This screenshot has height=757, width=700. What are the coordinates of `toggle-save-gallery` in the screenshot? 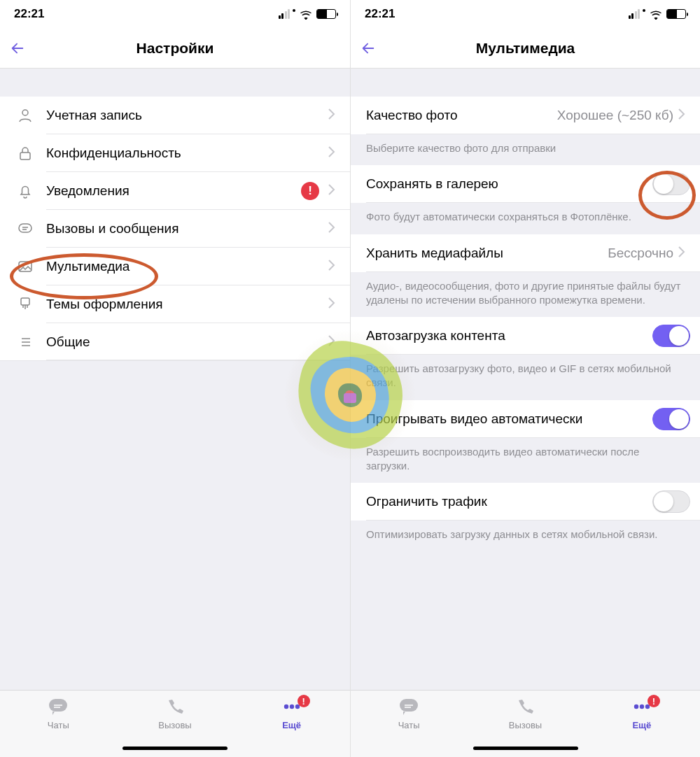 It's located at (671, 184).